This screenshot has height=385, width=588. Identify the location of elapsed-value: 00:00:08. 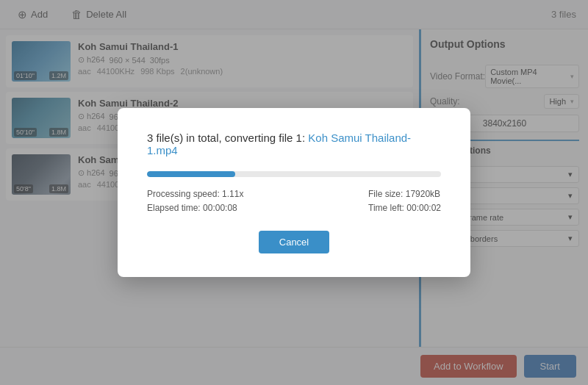
(220, 208).